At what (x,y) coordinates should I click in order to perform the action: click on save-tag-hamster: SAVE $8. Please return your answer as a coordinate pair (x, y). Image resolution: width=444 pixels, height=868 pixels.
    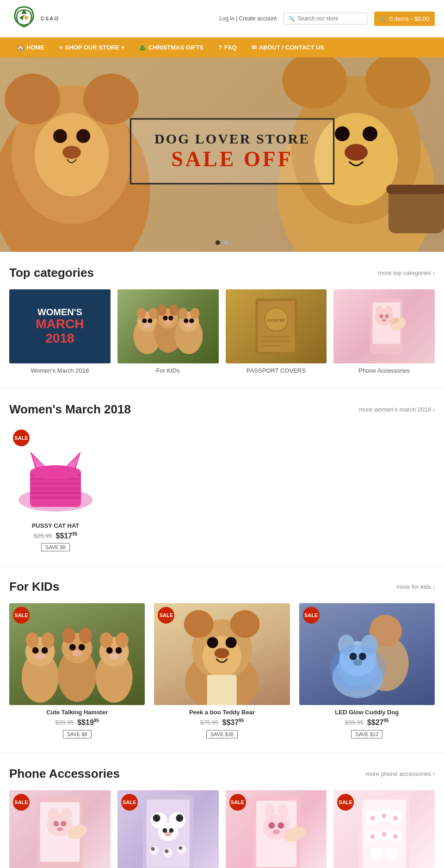
    Looking at the image, I should click on (77, 734).